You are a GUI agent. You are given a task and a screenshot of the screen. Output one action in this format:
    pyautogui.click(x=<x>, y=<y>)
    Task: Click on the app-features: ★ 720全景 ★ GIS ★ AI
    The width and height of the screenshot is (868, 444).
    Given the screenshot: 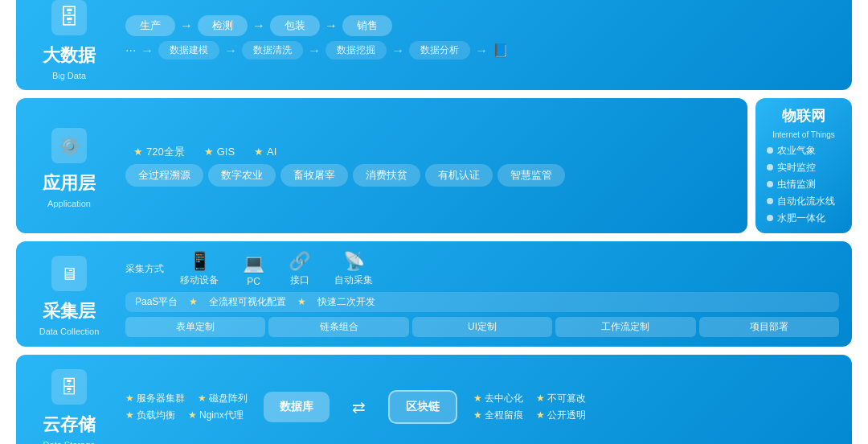 What is the action you would take?
    pyautogui.click(x=430, y=152)
    